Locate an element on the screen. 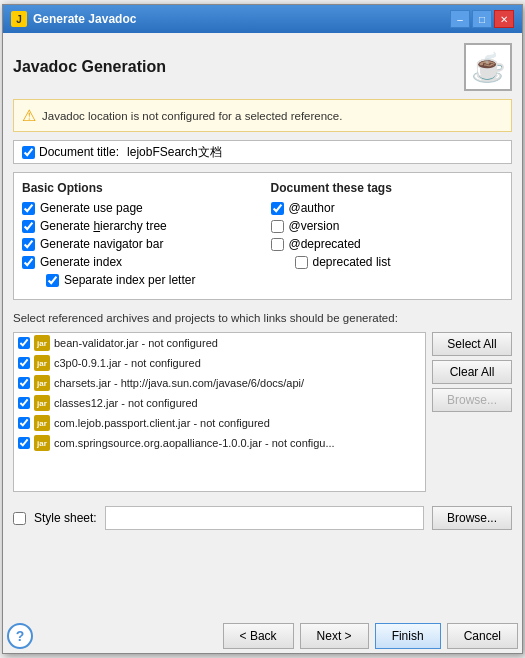 This screenshot has width=525, height=658. stylesheet-row: Style sheet: Browse... is located at coordinates (262, 515).